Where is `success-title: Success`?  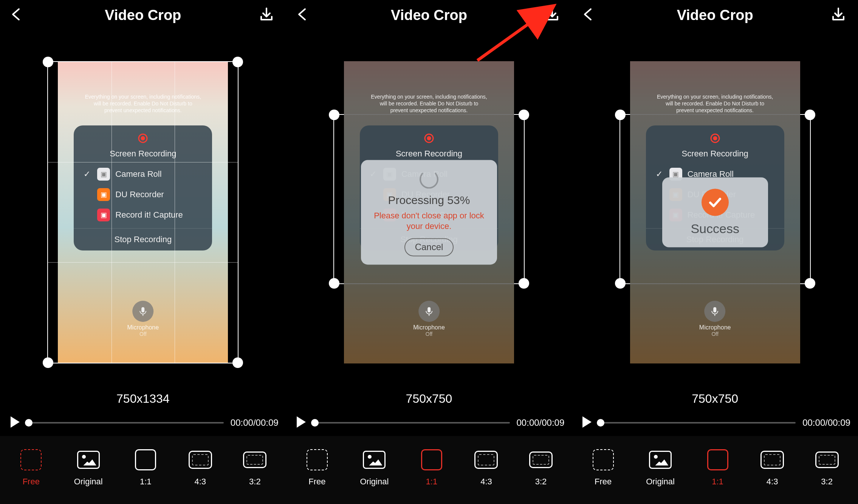 success-title: Success is located at coordinates (715, 228).